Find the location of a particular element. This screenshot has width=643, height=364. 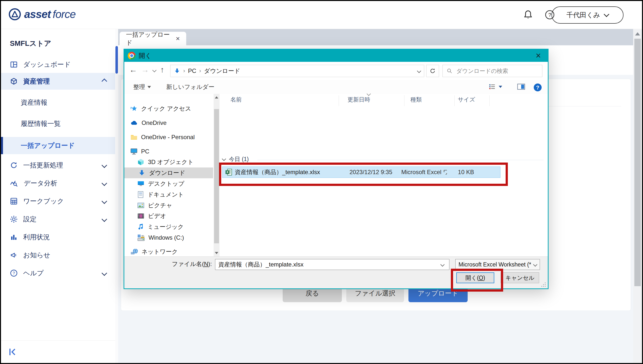

preview-pane-icon is located at coordinates (521, 87).